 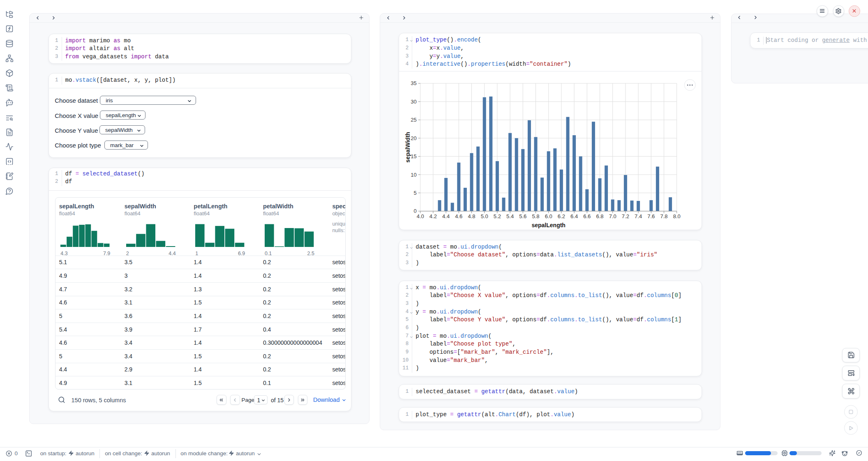 I want to click on svg-text: 7.0, so click(x=613, y=216).